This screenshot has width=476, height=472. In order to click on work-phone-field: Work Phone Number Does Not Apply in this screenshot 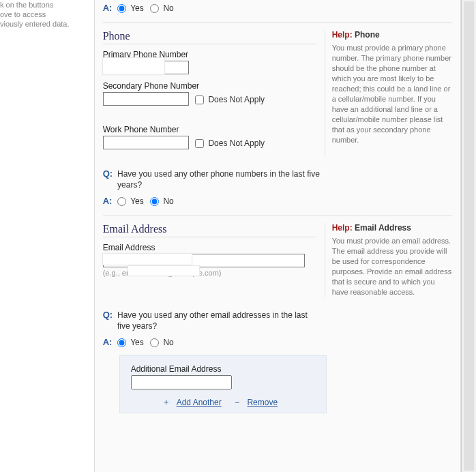, I will do `click(210, 137)`.